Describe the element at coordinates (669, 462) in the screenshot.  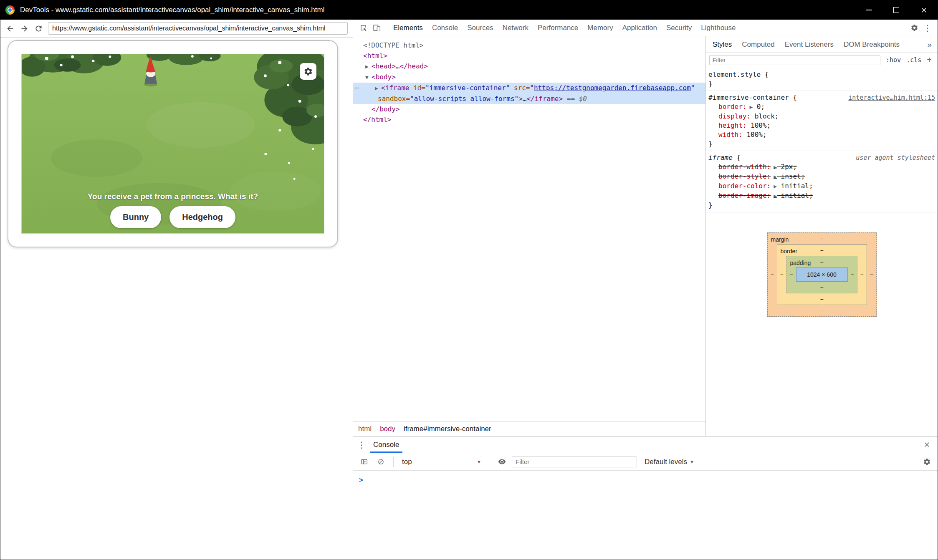
I see `console-levels-dropdown: Default levels ▼` at that location.